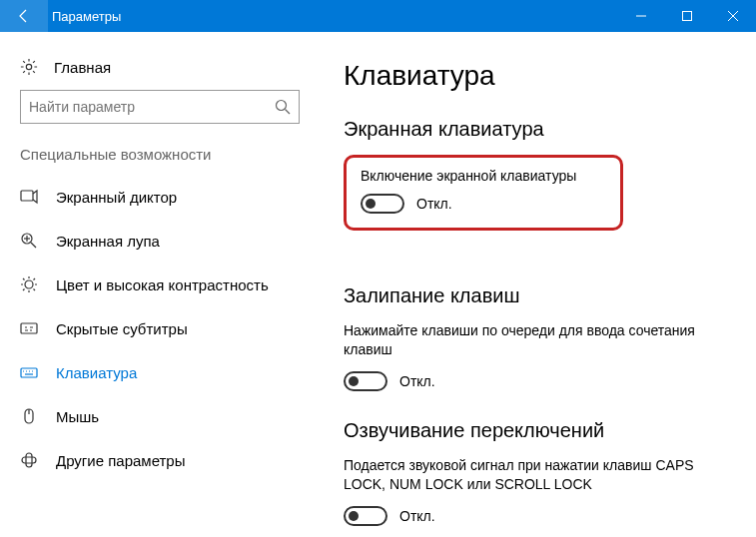 This screenshot has width=756, height=537. What do you see at coordinates (29, 416) in the screenshot?
I see `mouse-icon` at bounding box center [29, 416].